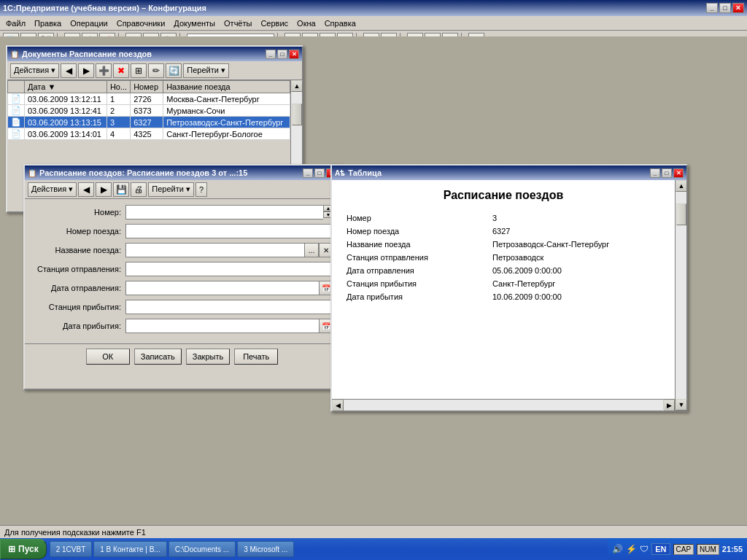 This screenshot has width=747, height=560. I want to click on report-minimize: _, so click(655, 174).